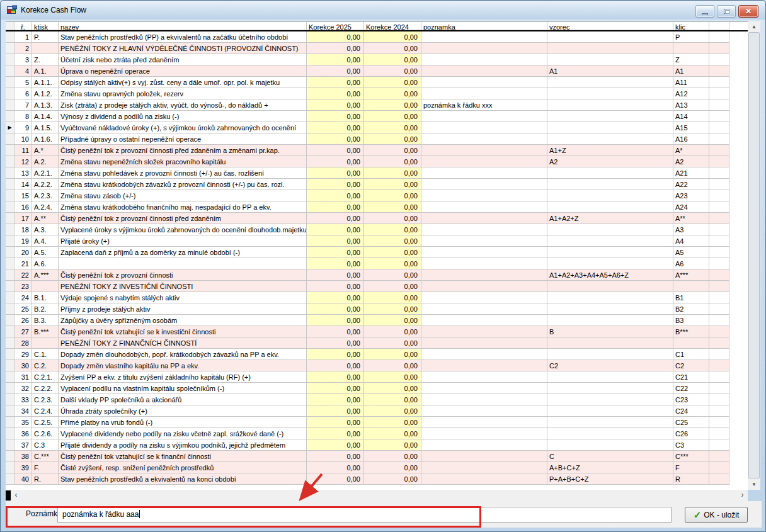  Describe the element at coordinates (692, 105) in the screenshot. I see `klic-cell: A13` at that location.